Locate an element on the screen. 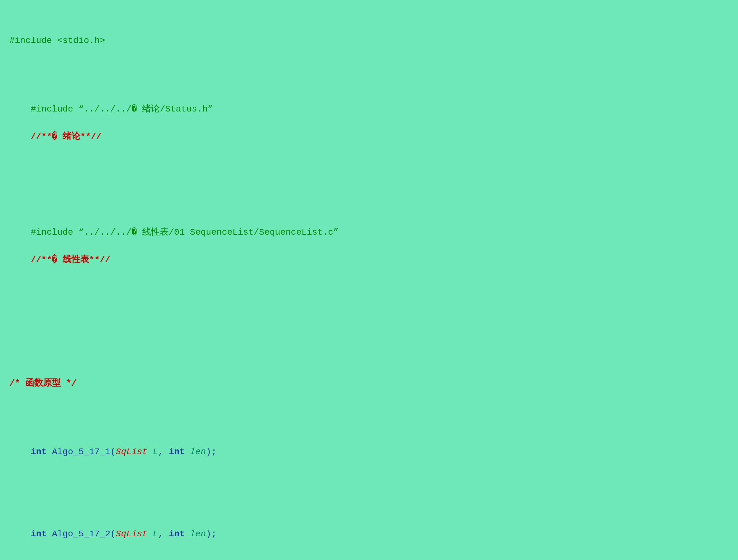  line-proto-2: int Algo_5_17_2(SqList L, int len); is located at coordinates (369, 534).